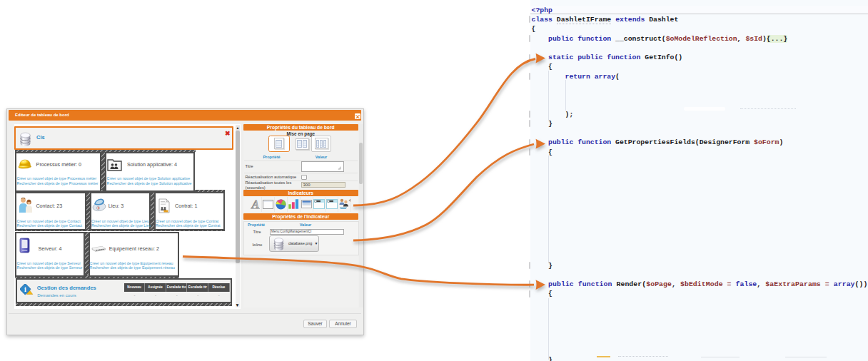 The height and width of the screenshot is (361, 868). What do you see at coordinates (26, 290) in the screenshot?
I see `svg-text: i` at bounding box center [26, 290].